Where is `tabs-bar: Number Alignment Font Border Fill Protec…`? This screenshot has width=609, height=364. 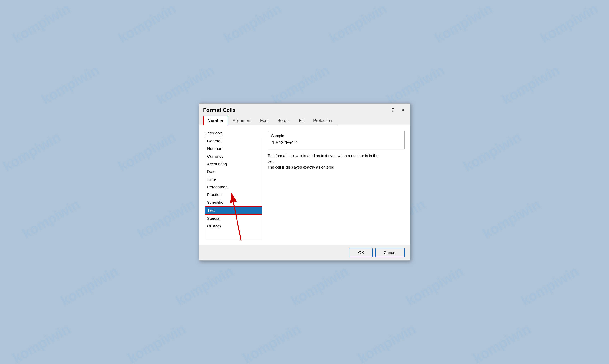
tabs-bar: Number Alignment Font Border Fill Protec… is located at coordinates (305, 119).